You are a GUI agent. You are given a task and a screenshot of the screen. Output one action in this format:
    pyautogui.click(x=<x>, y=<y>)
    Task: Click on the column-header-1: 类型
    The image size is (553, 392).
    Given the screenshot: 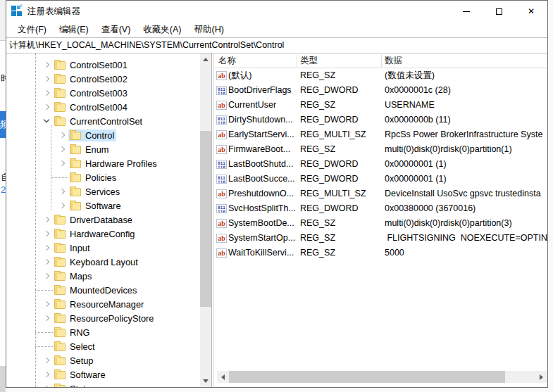 What is the action you would take?
    pyautogui.click(x=309, y=61)
    